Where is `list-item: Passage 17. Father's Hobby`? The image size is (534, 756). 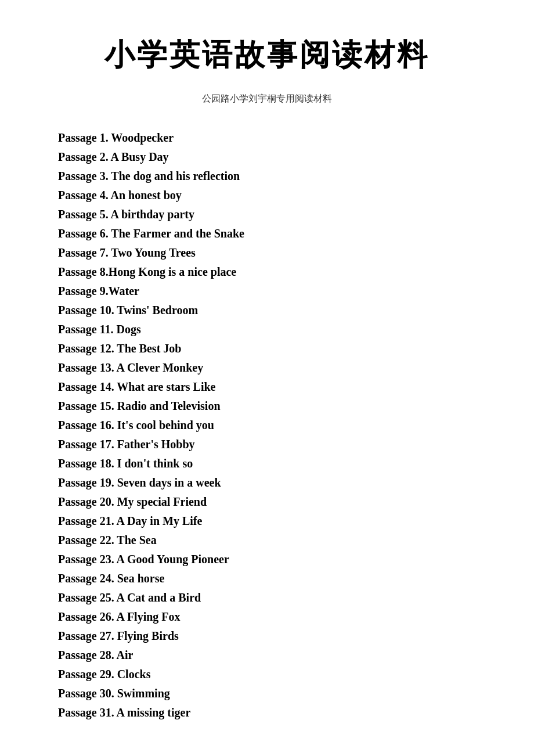 list-item: Passage 17. Father's Hobby is located at coordinates (267, 445).